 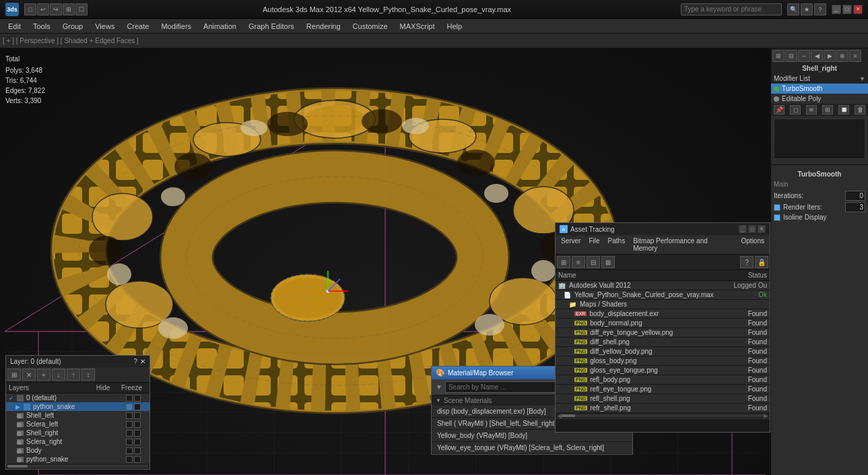 What do you see at coordinates (129, 398) in the screenshot?
I see `layer-hide-default` at bounding box center [129, 398].